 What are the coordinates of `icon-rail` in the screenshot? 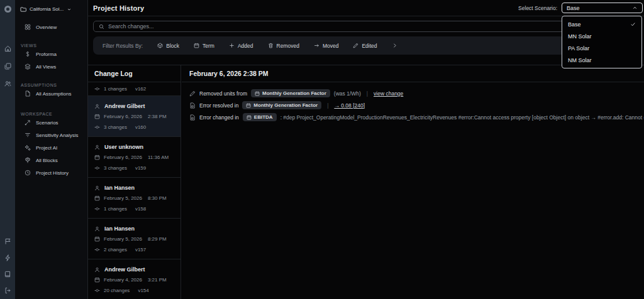 It's located at (8, 150).